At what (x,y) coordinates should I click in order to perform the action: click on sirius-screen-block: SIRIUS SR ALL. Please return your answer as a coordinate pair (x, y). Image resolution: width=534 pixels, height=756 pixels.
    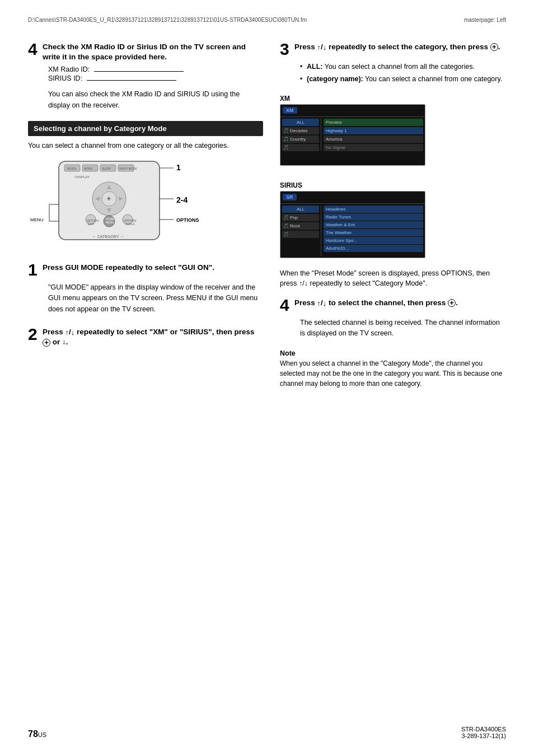
    Looking at the image, I should click on (393, 220).